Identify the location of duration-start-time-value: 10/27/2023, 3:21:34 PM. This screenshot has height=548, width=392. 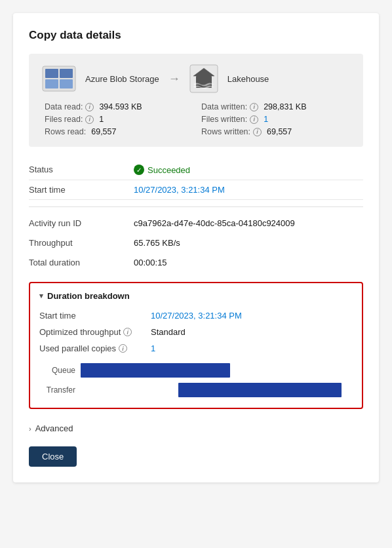
(197, 316).